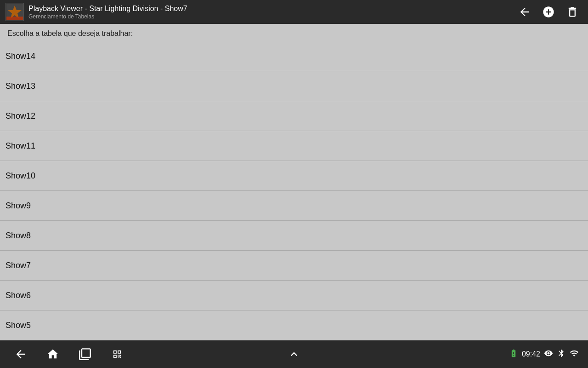  I want to click on show-item-label: Show14, so click(20, 56).